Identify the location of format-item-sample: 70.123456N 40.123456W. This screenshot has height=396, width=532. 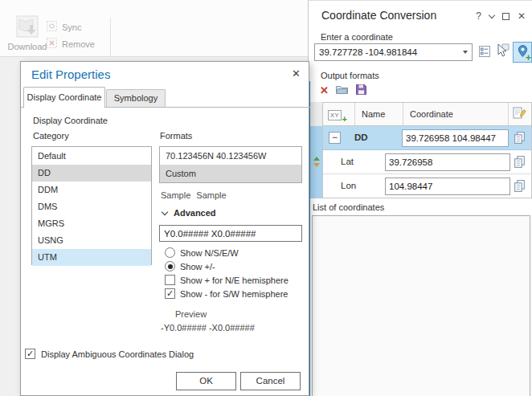
(231, 156).